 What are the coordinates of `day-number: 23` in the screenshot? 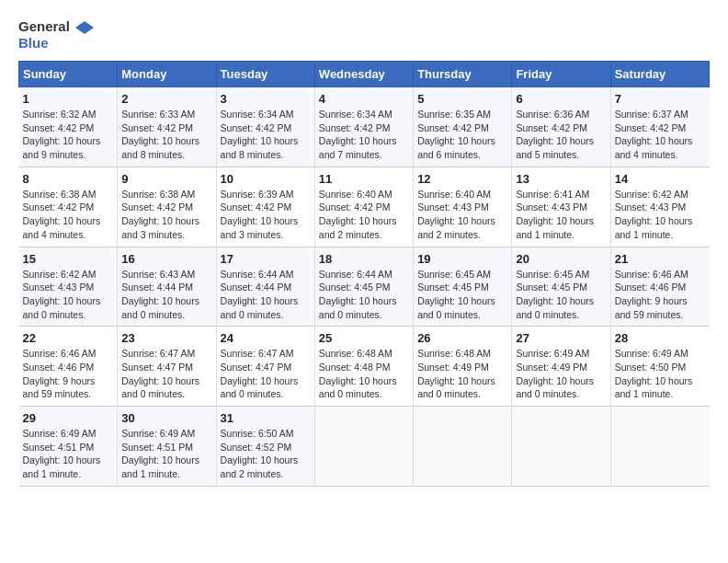 It's located at (166, 339).